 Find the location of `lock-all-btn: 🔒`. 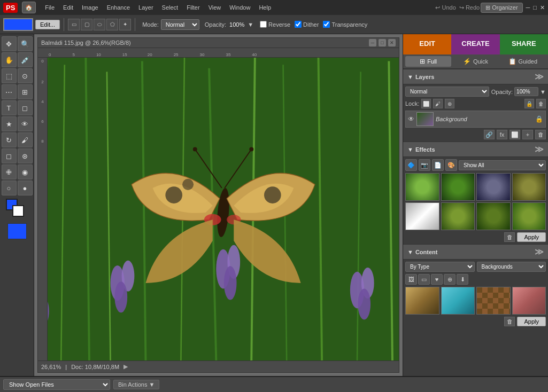

lock-all-btn: 🔒 is located at coordinates (529, 104).